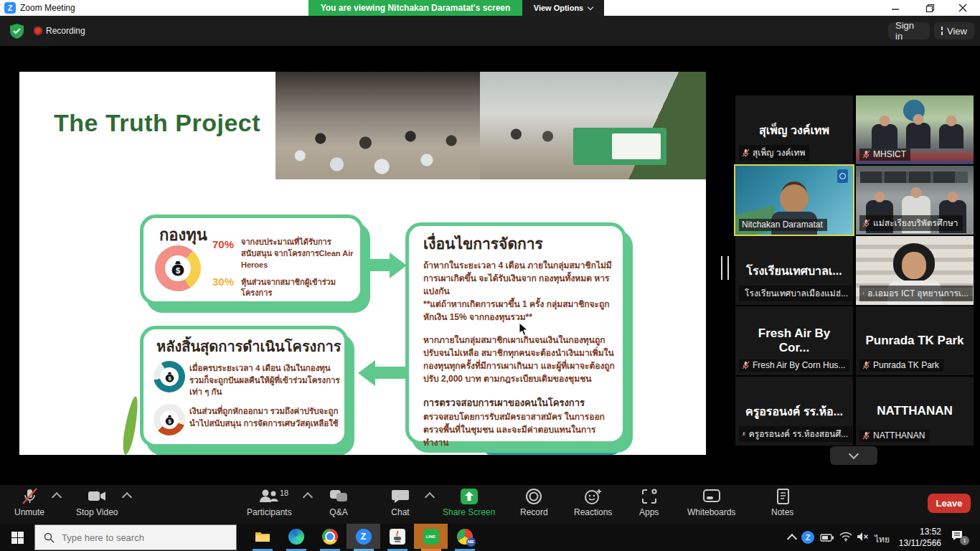  I want to click on arrow-left, so click(391, 373).